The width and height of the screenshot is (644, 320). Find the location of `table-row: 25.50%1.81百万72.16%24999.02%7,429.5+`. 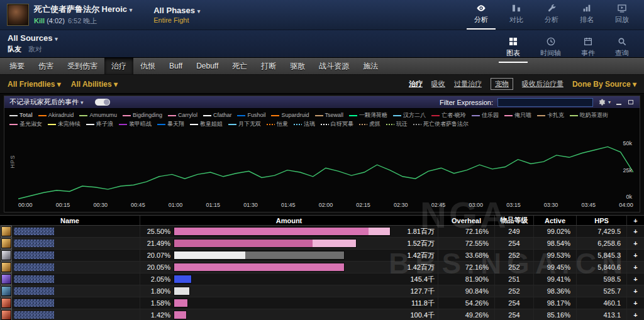

table-row: 25.50%1.81百万72.16%24999.02%7,429.5+ is located at coordinates (322, 231).